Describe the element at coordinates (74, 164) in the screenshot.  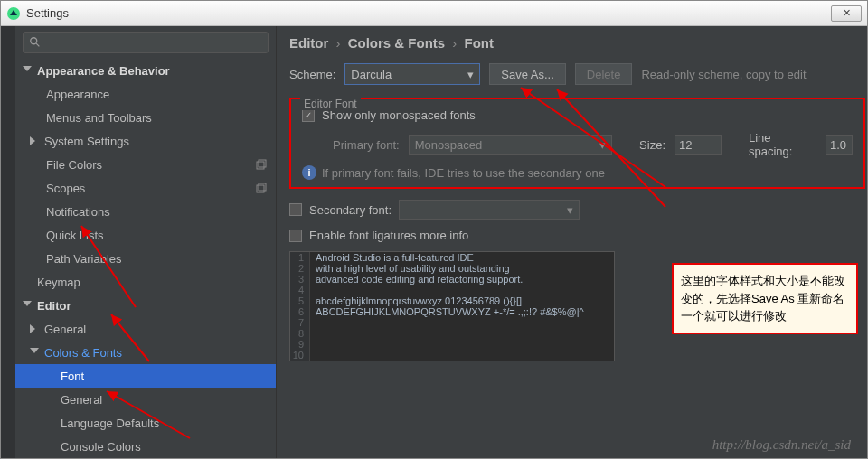
I see `tree-label: File Colors` at that location.